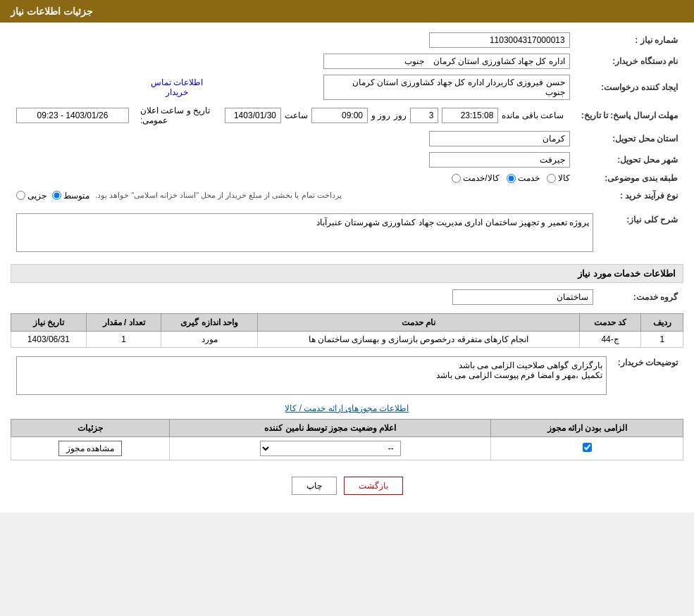  Describe the element at coordinates (347, 339) in the screenshot. I see `services-grid-body: 1 ج-44 انجام کارهای متفرقه درخصوص بازساز…` at that location.